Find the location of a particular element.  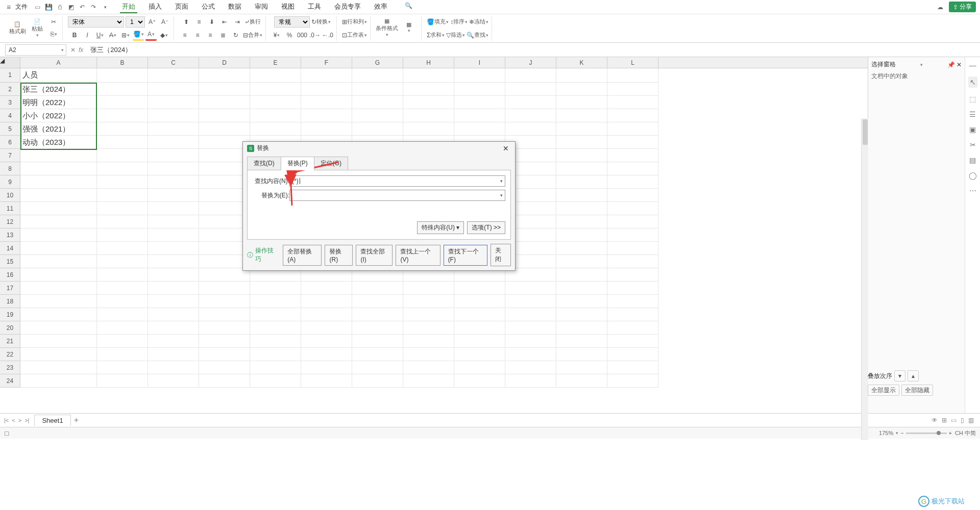

row-header: 21 is located at coordinates (10, 341).